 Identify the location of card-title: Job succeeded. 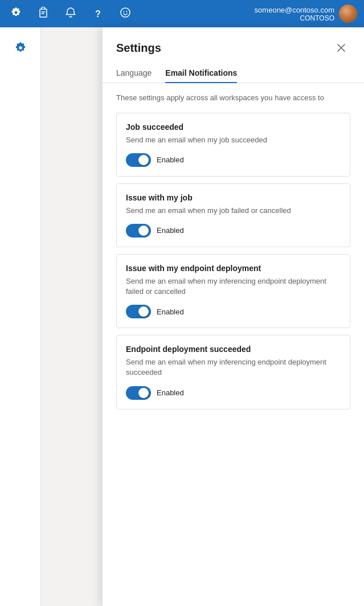
(234, 127).